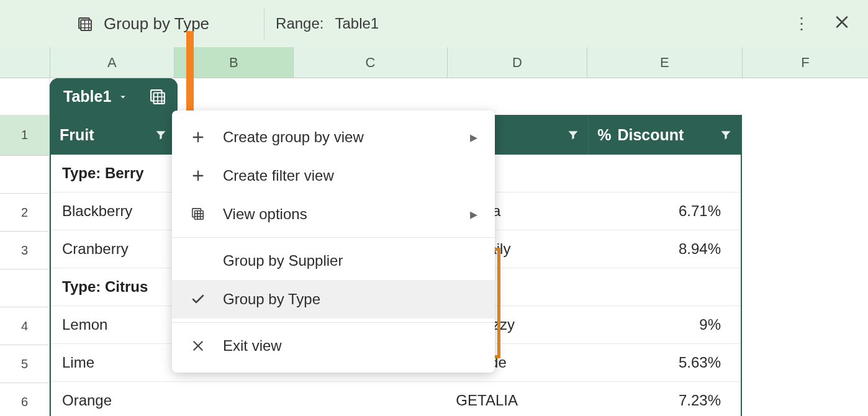 This screenshot has height=416, width=868. I want to click on row-spacer, so click(25, 97).